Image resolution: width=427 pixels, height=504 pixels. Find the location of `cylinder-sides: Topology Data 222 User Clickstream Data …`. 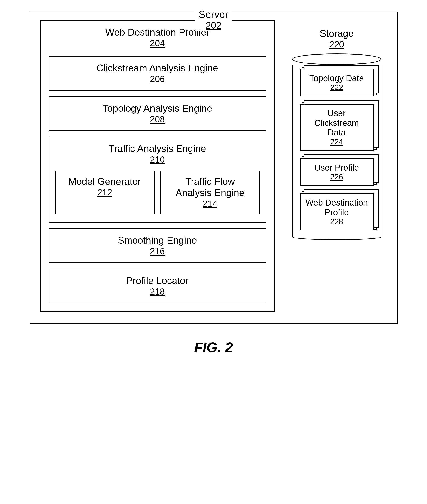

cylinder-sides: Topology Data 222 User Clickstream Data … is located at coordinates (337, 150).